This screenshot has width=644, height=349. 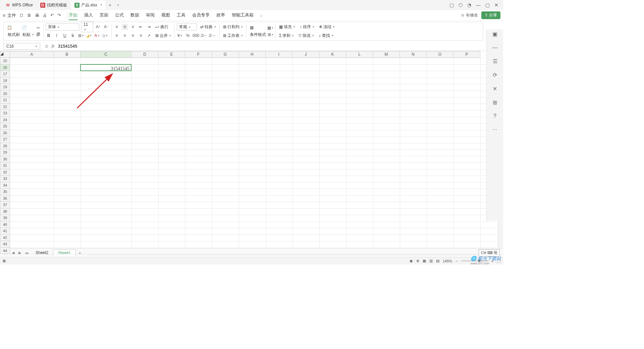 What do you see at coordinates (21, 15) in the screenshot?
I see `new-icon: 🗋` at bounding box center [21, 15].